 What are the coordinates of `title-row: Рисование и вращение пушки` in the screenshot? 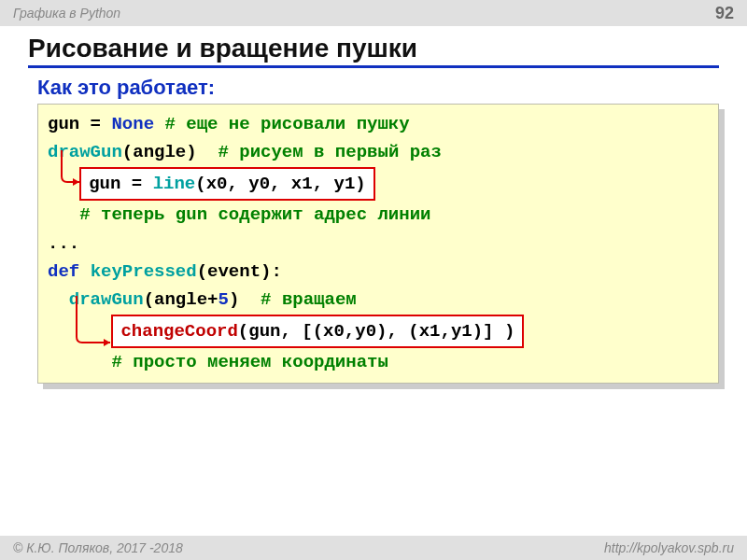 It's located at (374, 50).